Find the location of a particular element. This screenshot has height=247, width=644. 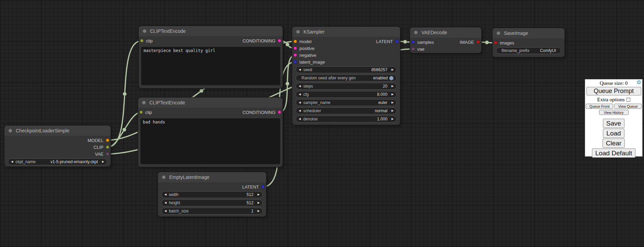

positive-input-port is located at coordinates (295, 48).